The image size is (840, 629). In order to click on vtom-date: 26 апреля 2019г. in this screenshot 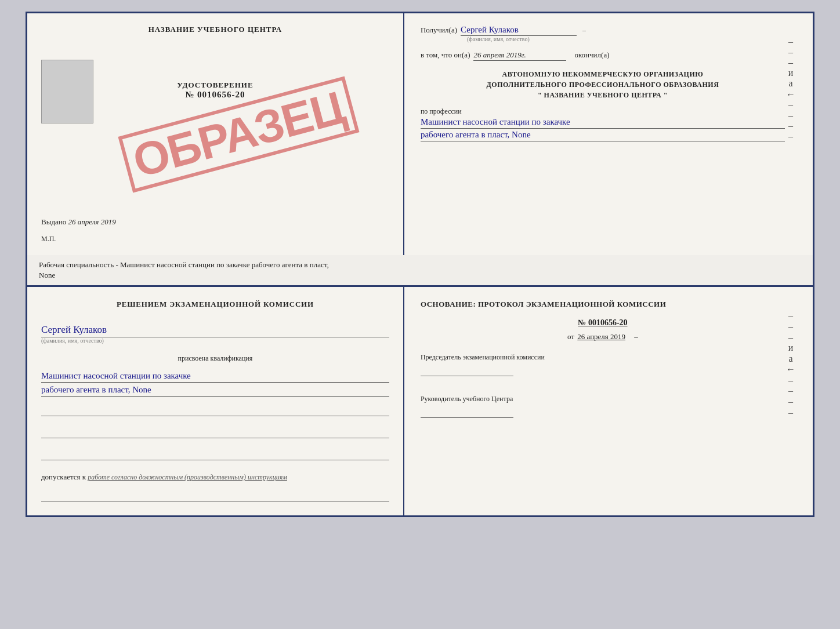, I will do `click(520, 56)`.